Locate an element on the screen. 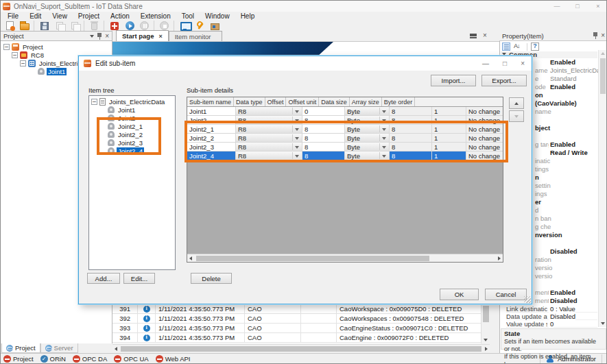  property-row: ode Enabled is located at coordinates (567, 87).